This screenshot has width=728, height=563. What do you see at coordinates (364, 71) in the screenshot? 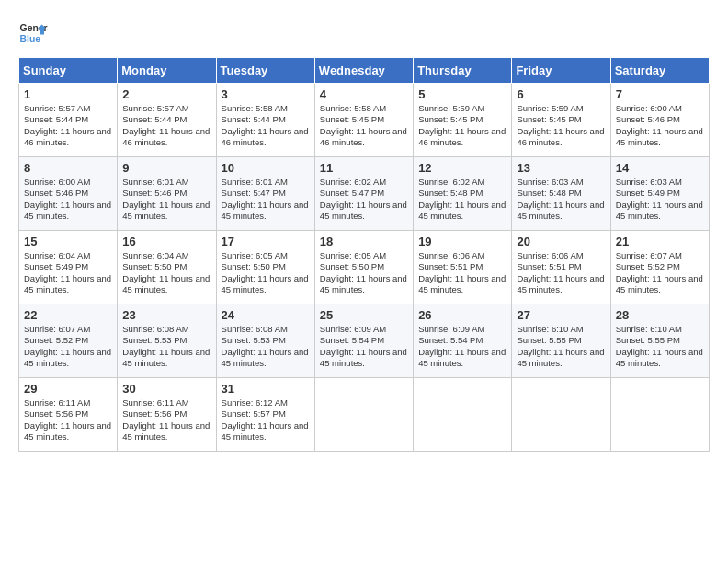
I see `day-header-wednesday: Wednesday` at bounding box center [364, 71].